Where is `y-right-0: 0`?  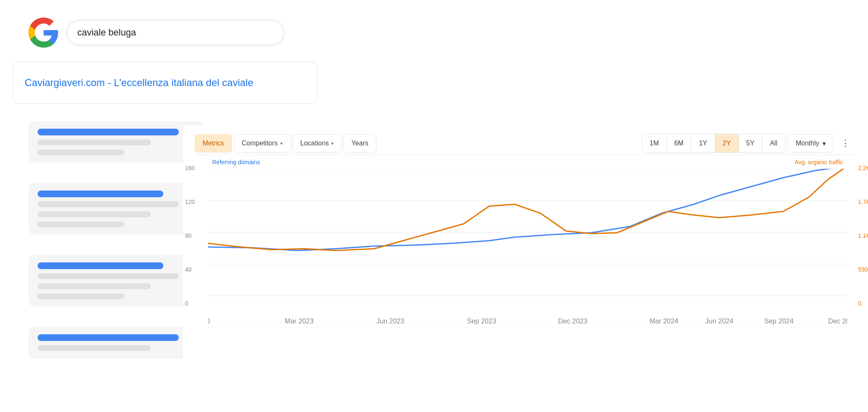
y-right-0: 0 is located at coordinates (863, 303).